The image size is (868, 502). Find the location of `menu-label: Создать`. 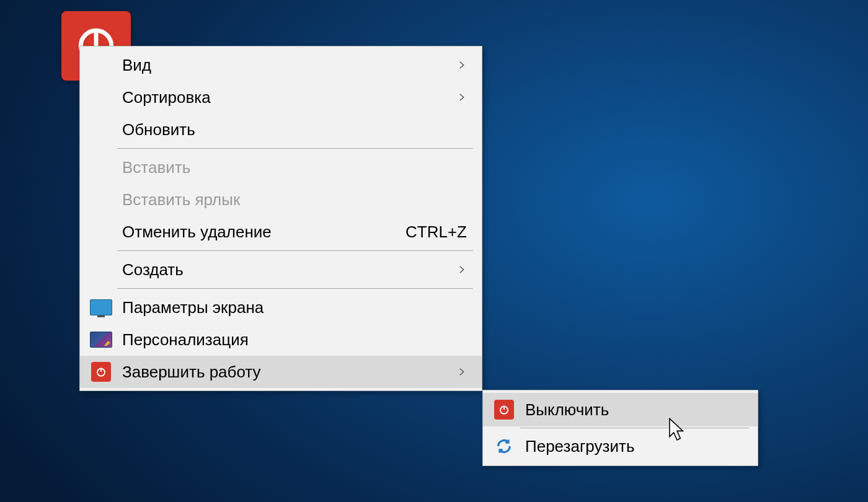

menu-label: Создать is located at coordinates (289, 270).